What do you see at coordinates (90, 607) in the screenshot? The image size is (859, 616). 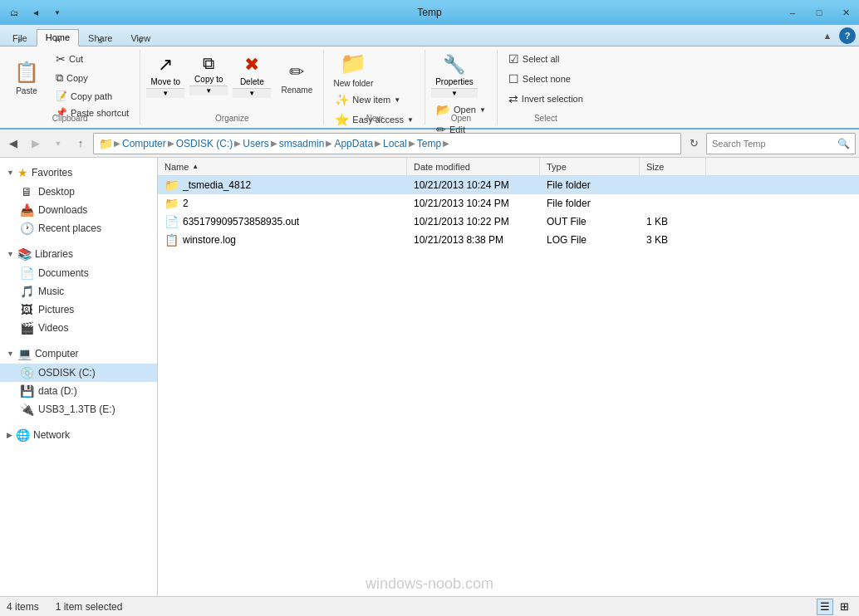 I see `selected-count: 1 item selected` at bounding box center [90, 607].